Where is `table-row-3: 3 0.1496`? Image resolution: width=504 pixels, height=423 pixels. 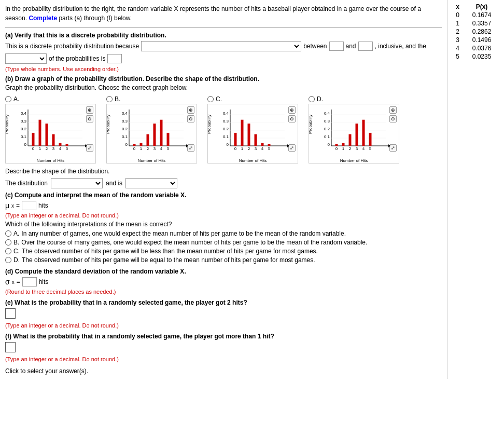
table-row-3: 3 0.1496 is located at coordinates (476, 40).